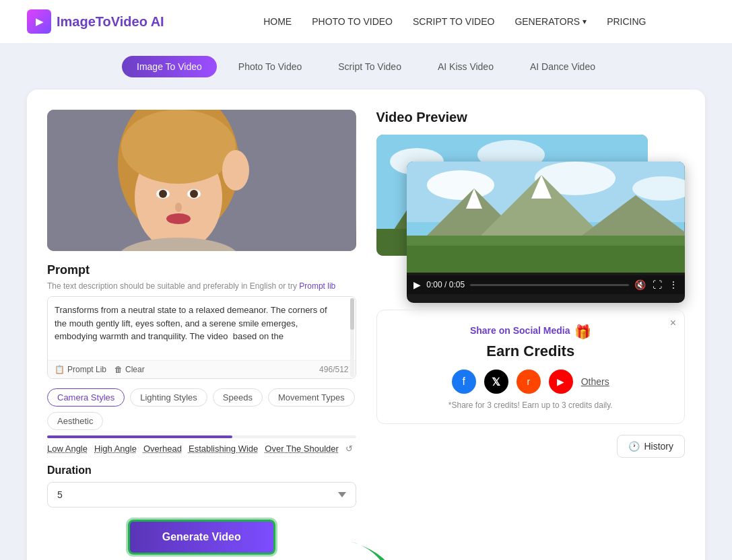  I want to click on style-tab-movement: Movement Types, so click(311, 397).